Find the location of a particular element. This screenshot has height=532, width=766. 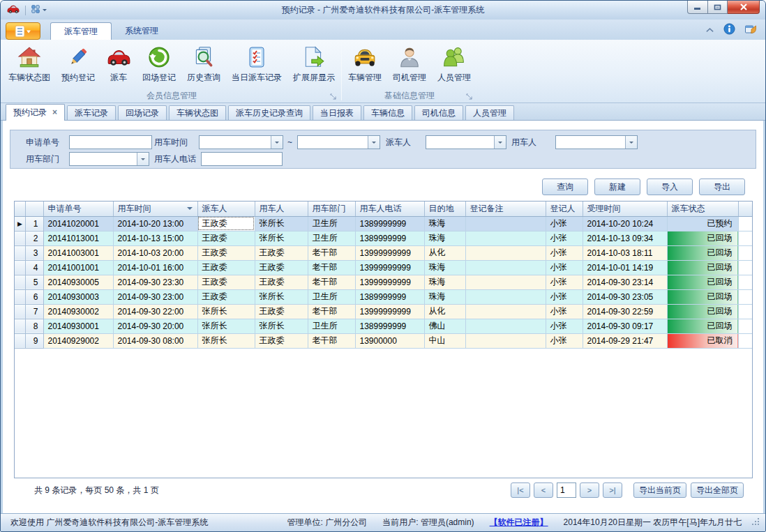

table-row: 3201410030012014-10-03 20:00王政委王政委老干部139… is located at coordinates (384, 252).